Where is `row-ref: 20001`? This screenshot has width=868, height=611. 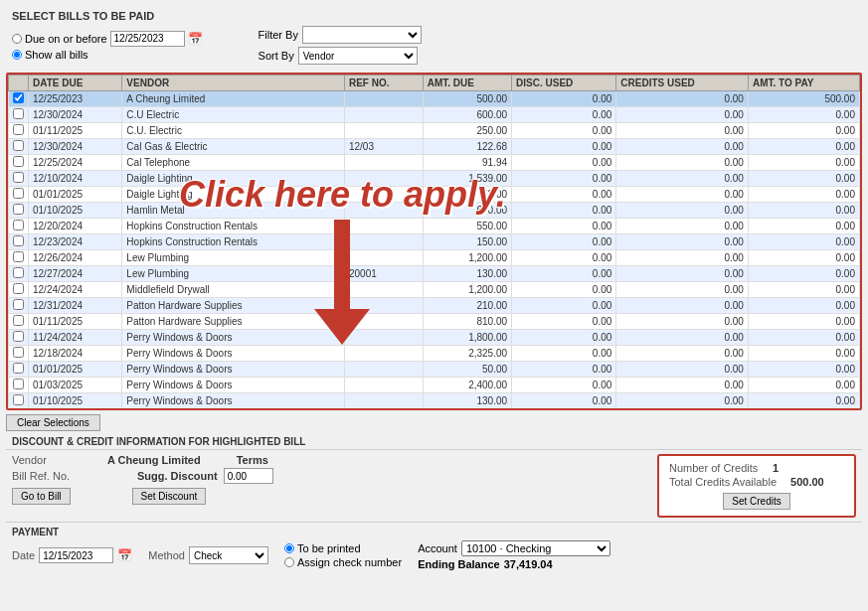 row-ref: 20001 is located at coordinates (384, 274).